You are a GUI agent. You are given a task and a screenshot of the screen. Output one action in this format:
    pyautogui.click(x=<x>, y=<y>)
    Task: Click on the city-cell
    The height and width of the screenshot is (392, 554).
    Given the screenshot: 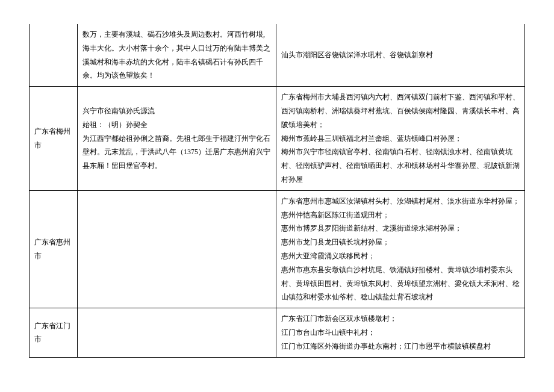 What is the action you would take?
    pyautogui.click(x=54, y=55)
    